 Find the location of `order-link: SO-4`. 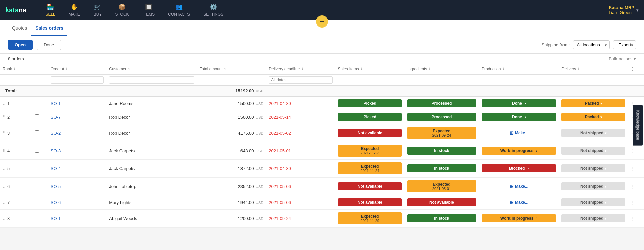

order-link: SO-4 is located at coordinates (56, 168).